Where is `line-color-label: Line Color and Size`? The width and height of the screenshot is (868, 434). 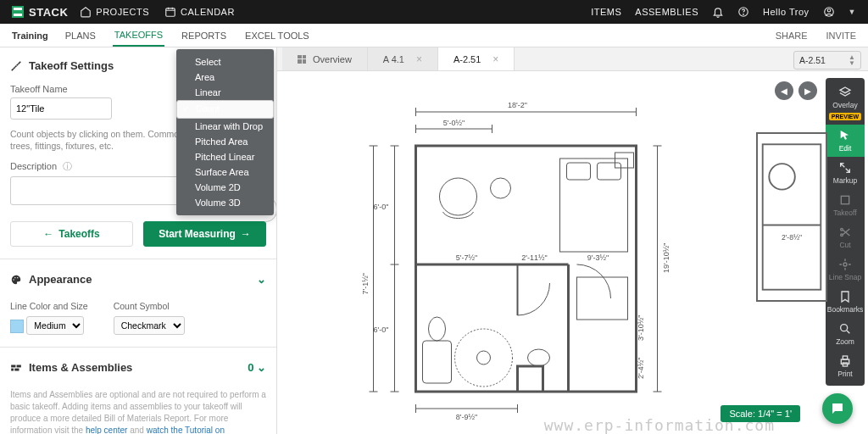
line-color-label: Line Color and Size is located at coordinates (49, 306).